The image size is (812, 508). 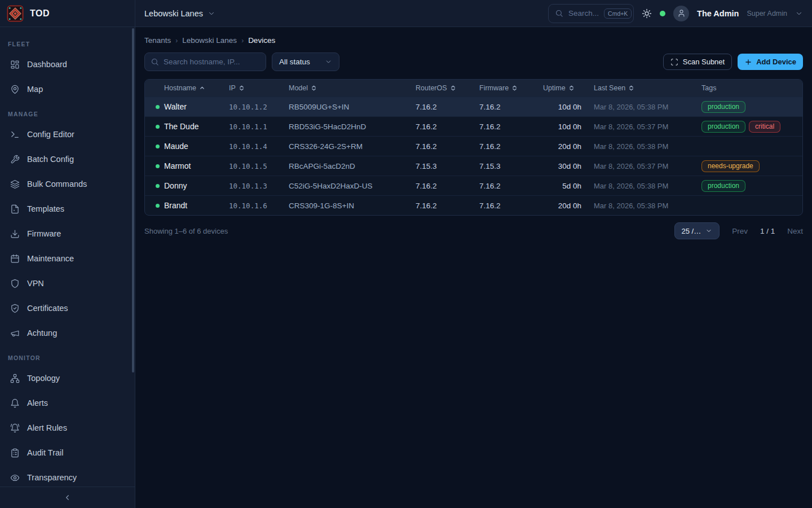 What do you see at coordinates (15, 89) in the screenshot?
I see `map-pin-icon` at bounding box center [15, 89].